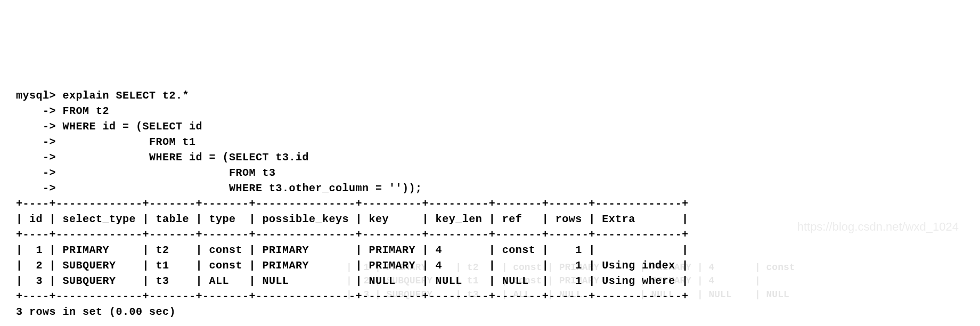  Describe the element at coordinates (219, 189) in the screenshot. I see `query-line-6: -> WHERE t3.other_column = ''));` at that location.